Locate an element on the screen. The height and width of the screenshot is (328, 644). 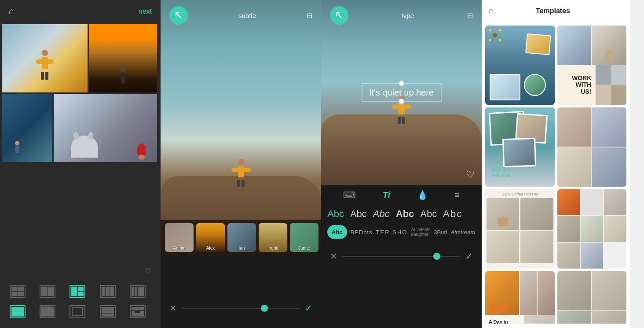
font-sample-5: Abc is located at coordinates (428, 214).